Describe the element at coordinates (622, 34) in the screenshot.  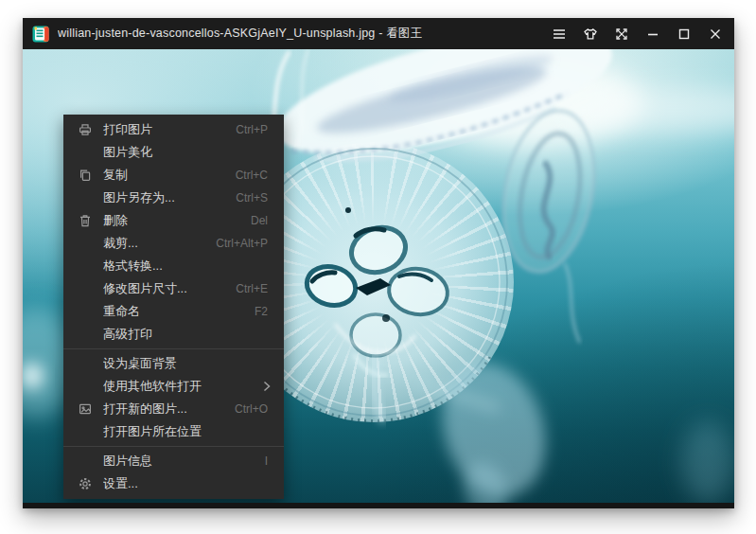
I see `fullscreen-icon` at that location.